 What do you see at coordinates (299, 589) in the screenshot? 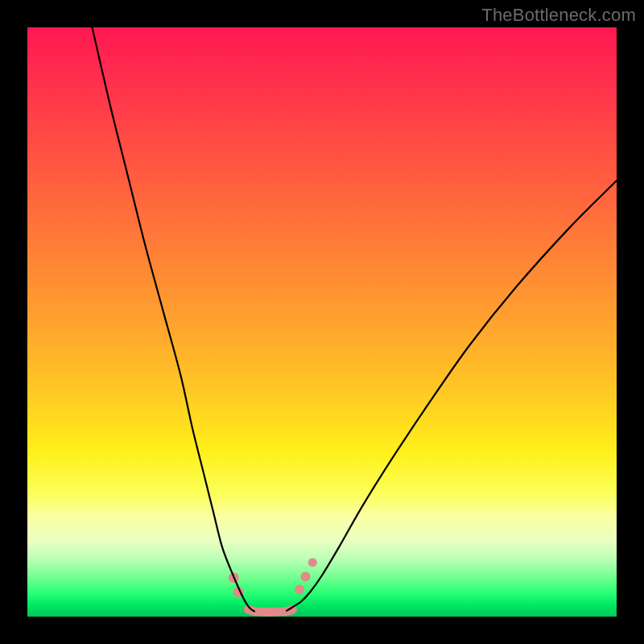
I see `marker-right-dot-lower` at bounding box center [299, 589].